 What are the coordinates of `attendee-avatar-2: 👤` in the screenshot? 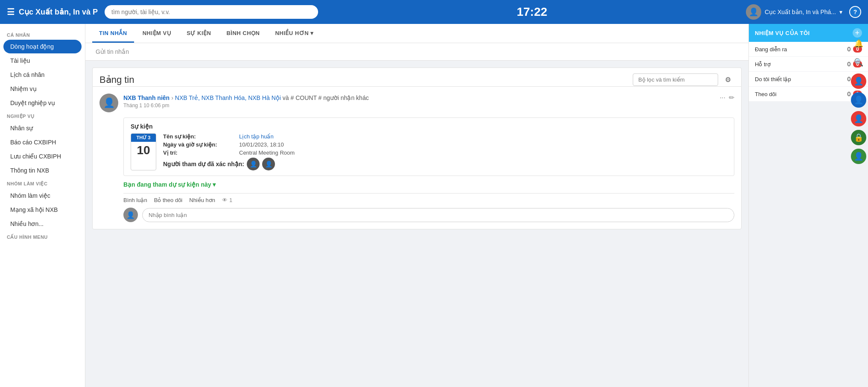 It's located at (269, 164).